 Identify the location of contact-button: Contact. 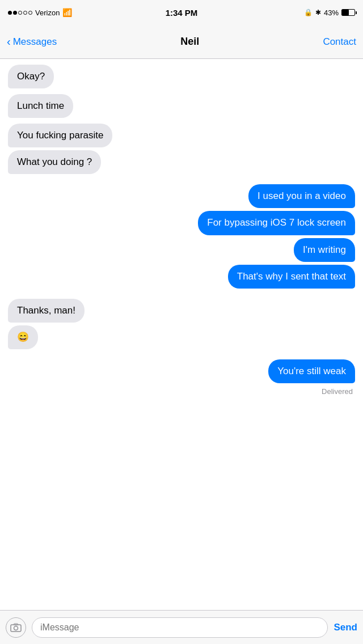
(339, 42).